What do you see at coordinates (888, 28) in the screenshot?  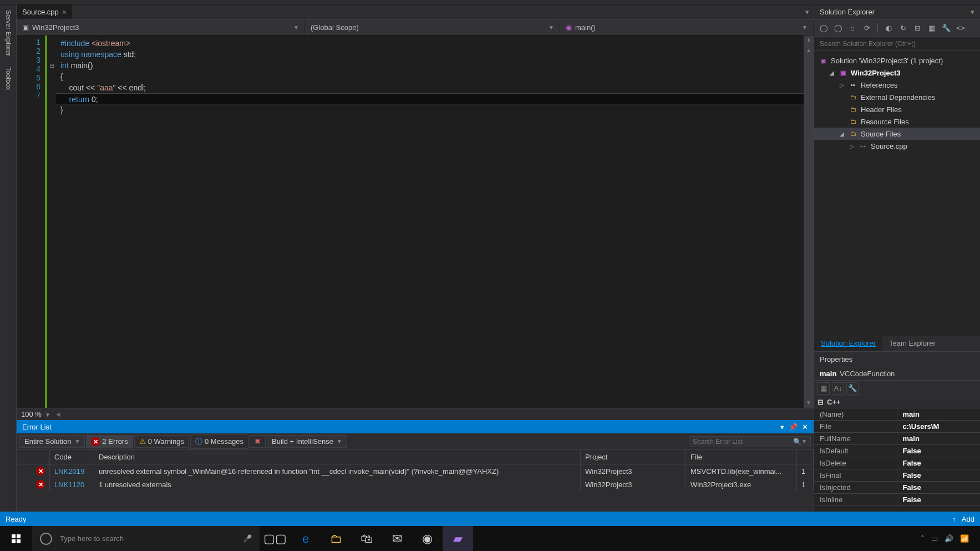 I see `scope-icon: ◐` at bounding box center [888, 28].